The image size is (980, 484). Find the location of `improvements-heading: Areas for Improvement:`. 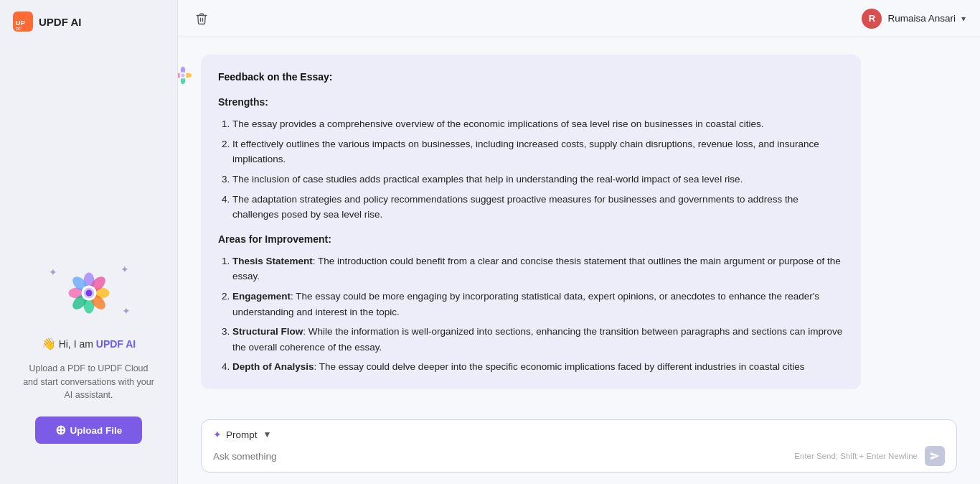

improvements-heading: Areas for Improvement: is located at coordinates (531, 240).